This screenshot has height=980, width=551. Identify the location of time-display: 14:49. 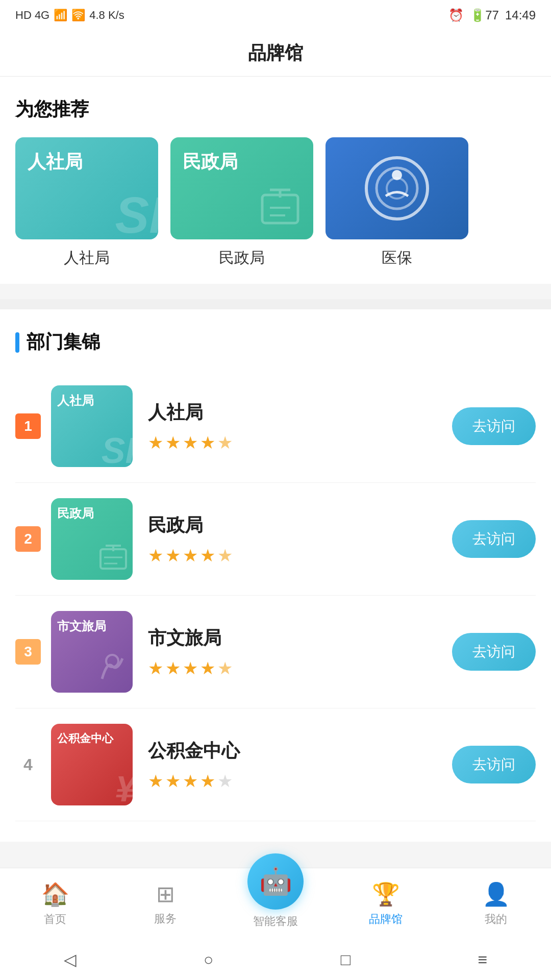
(520, 15).